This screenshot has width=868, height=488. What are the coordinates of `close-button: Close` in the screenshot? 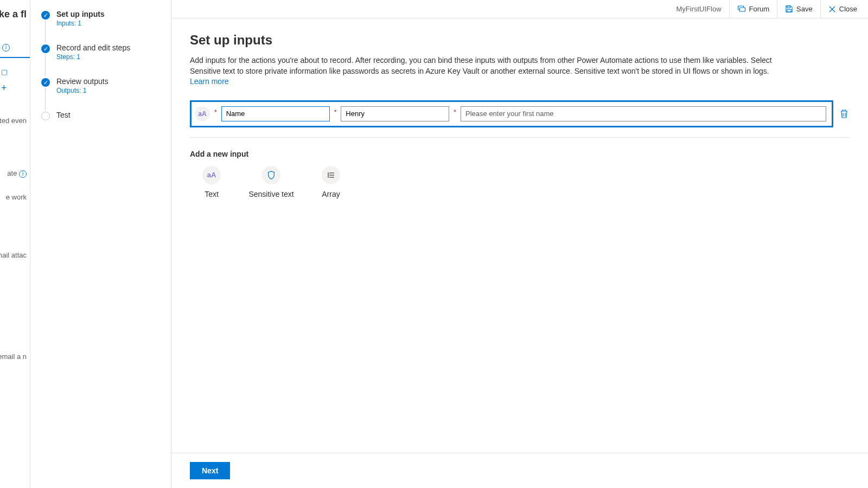 It's located at (843, 9).